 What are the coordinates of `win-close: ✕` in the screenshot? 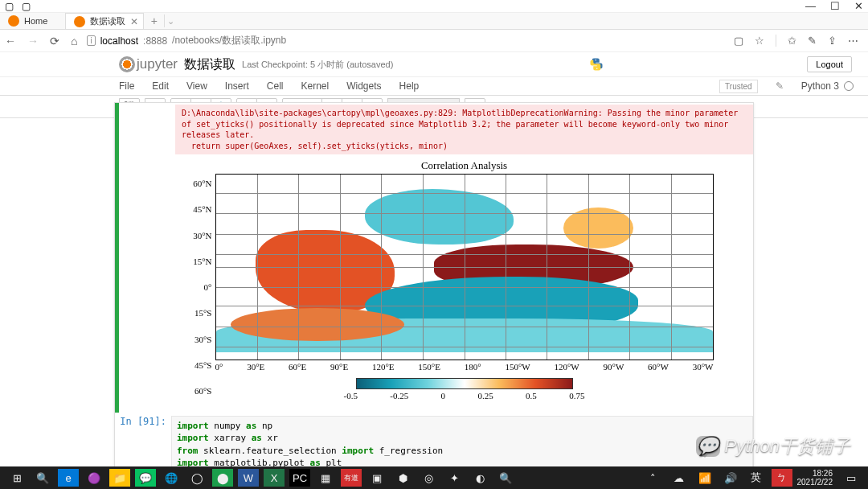 It's located at (858, 6).